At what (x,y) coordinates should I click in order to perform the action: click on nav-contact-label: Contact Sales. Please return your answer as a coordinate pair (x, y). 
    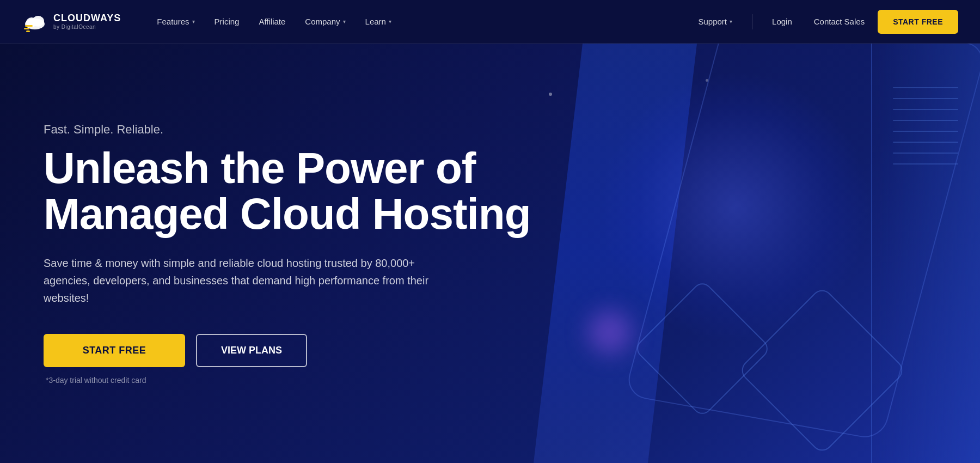
    Looking at the image, I should click on (840, 22).